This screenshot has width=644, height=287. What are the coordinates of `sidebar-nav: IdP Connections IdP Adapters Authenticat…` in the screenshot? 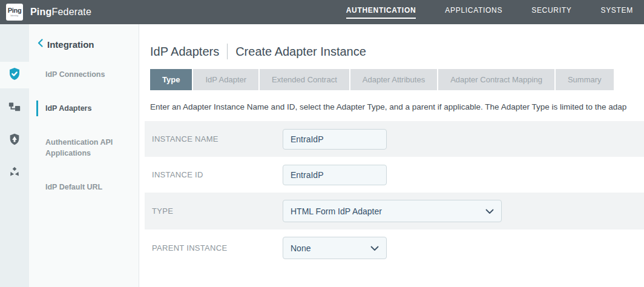 It's located at (87, 131).